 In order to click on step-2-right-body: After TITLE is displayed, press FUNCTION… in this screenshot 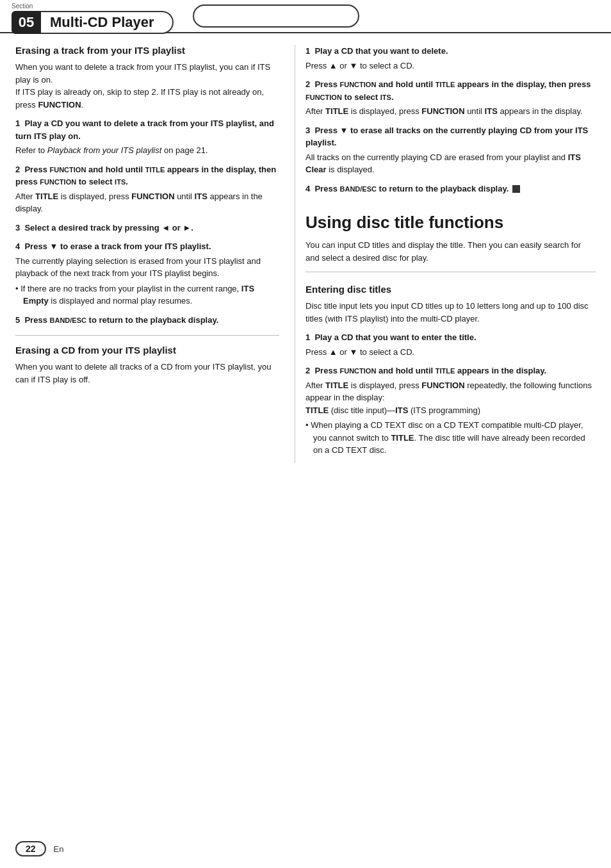, I will do `click(451, 111)`.